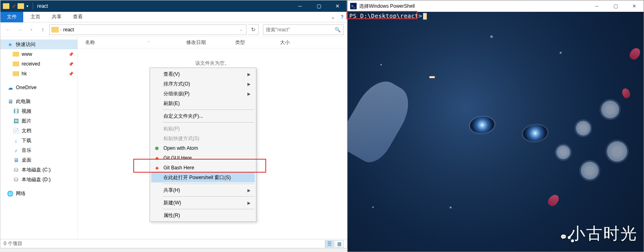  Describe the element at coordinates (39, 88) in the screenshot. I see `sidebar-onedrive: ☁OneDrive` at that location.